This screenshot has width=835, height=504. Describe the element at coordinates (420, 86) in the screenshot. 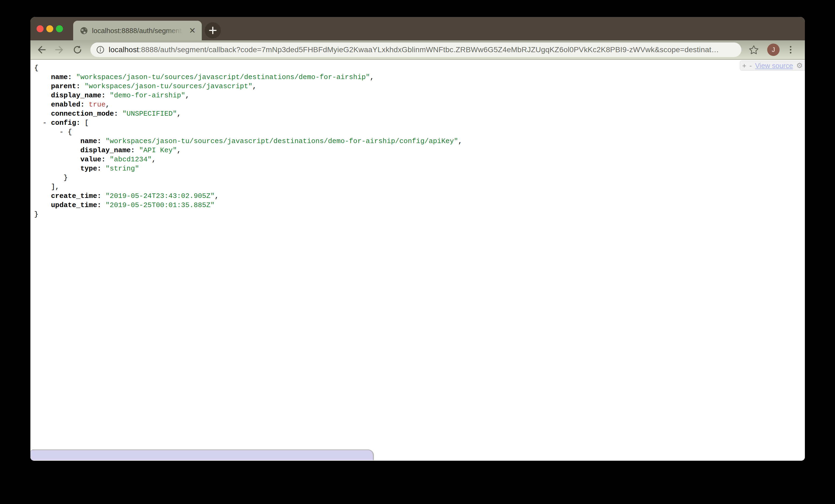

I see `json-line: parent: "workspaces/jason-tu/sources/jav…` at that location.